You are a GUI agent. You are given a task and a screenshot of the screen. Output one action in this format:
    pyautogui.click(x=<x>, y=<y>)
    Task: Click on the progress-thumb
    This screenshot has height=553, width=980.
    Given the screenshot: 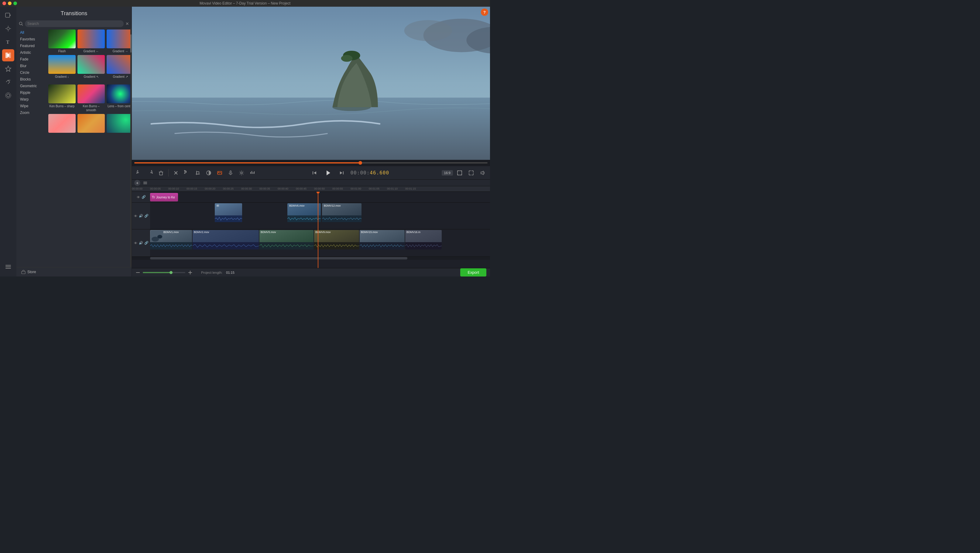 What is the action you would take?
    pyautogui.click(x=360, y=163)
    